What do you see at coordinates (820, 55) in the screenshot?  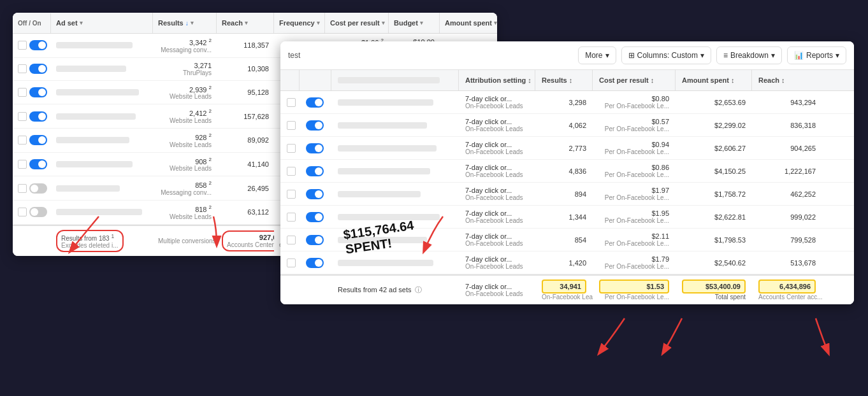 I see `reports-label: Reports` at bounding box center [820, 55].